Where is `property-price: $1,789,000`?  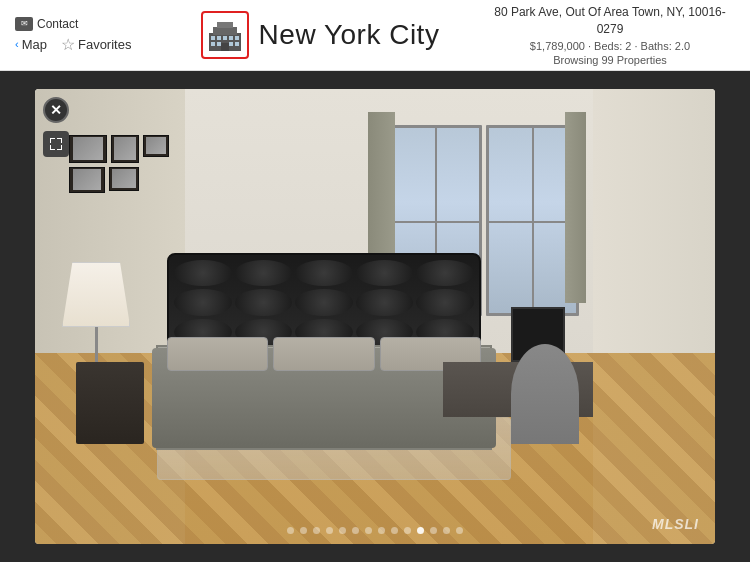
property-price: $1,789,000 is located at coordinates (558, 46).